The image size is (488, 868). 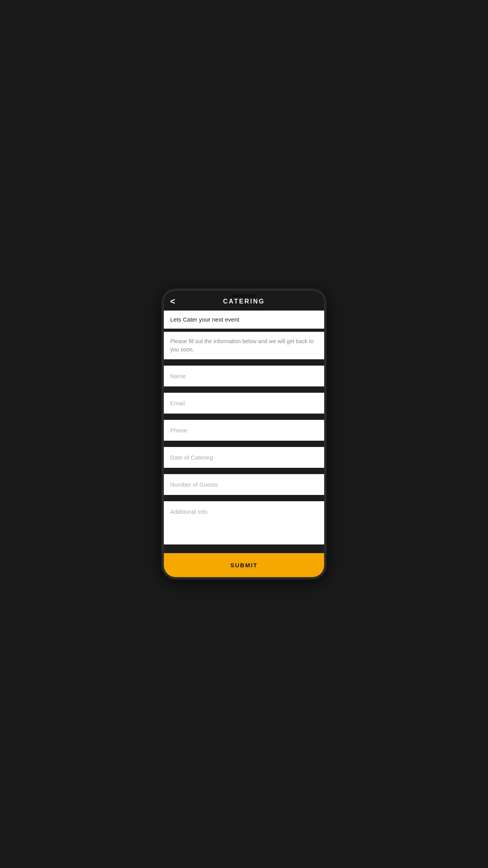 I want to click on email-input, so click(x=244, y=403).